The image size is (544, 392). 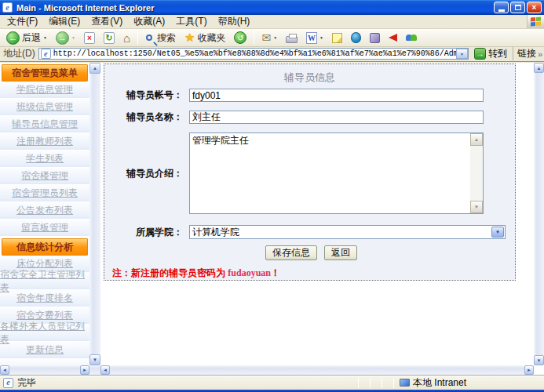 What do you see at coordinates (45, 159) in the screenshot?
I see `sidebar-item-student-list: 学生列表` at bounding box center [45, 159].